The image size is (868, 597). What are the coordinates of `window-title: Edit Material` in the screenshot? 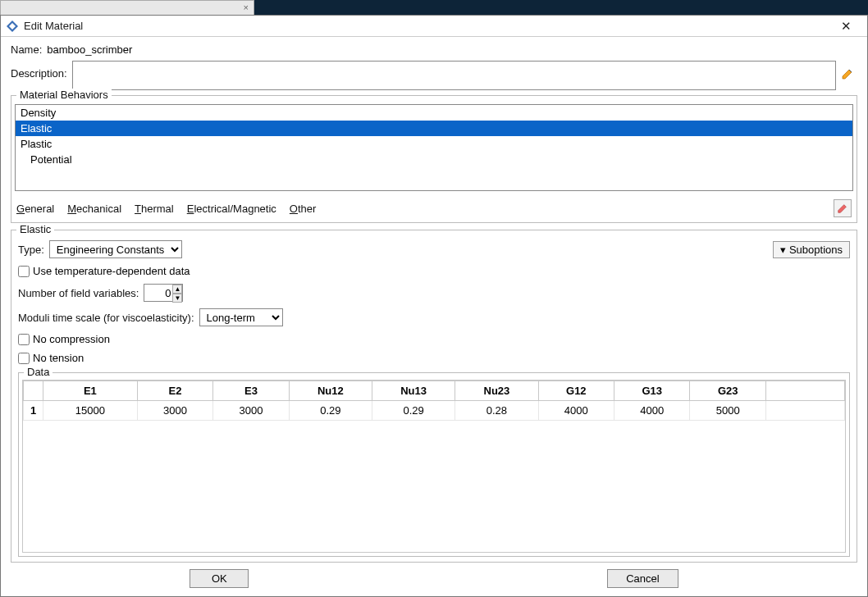 It's located at (427, 26).